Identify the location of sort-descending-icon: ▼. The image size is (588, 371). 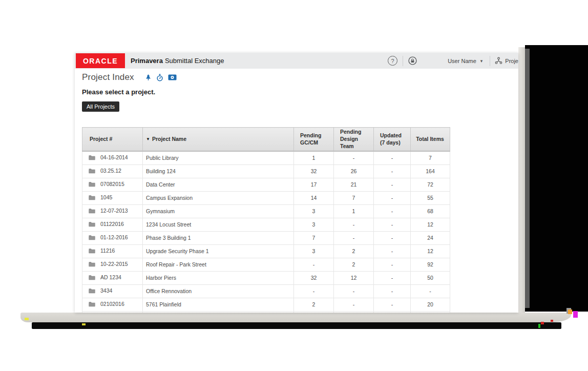
(148, 139).